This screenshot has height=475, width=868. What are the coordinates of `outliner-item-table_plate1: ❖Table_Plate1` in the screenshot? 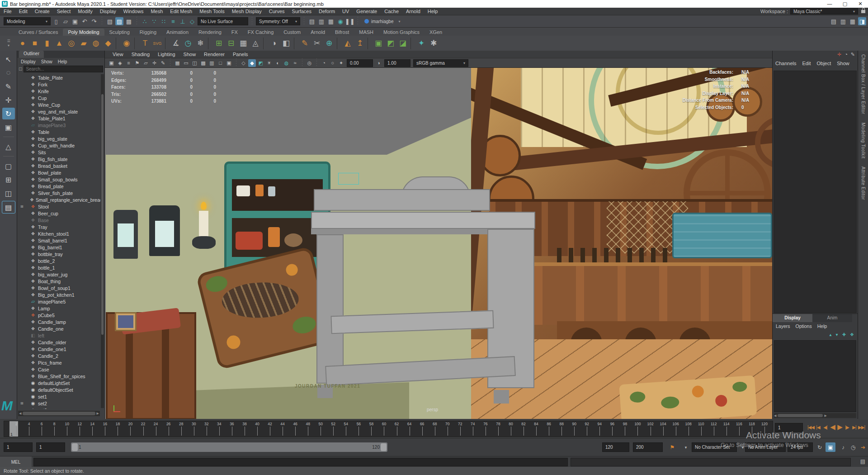 It's located at (59, 119).